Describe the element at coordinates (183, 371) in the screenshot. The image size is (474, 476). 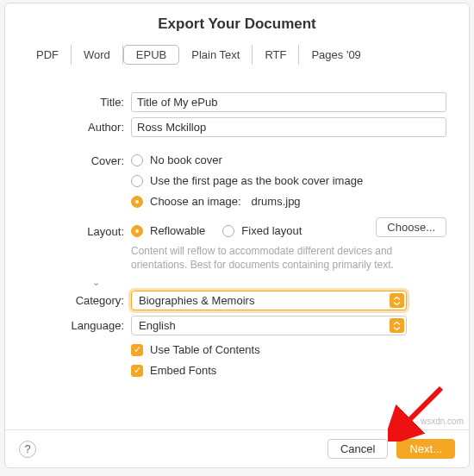
I see `embed-fonts-label: Embed Fonts` at that location.